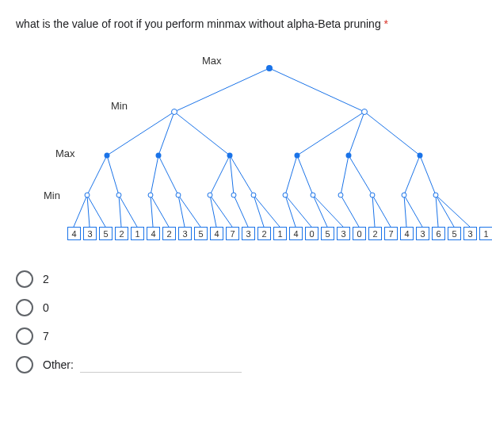 This screenshot has height=448, width=492. What do you see at coordinates (46, 279) in the screenshot?
I see `option-label: 2` at bounding box center [46, 279].